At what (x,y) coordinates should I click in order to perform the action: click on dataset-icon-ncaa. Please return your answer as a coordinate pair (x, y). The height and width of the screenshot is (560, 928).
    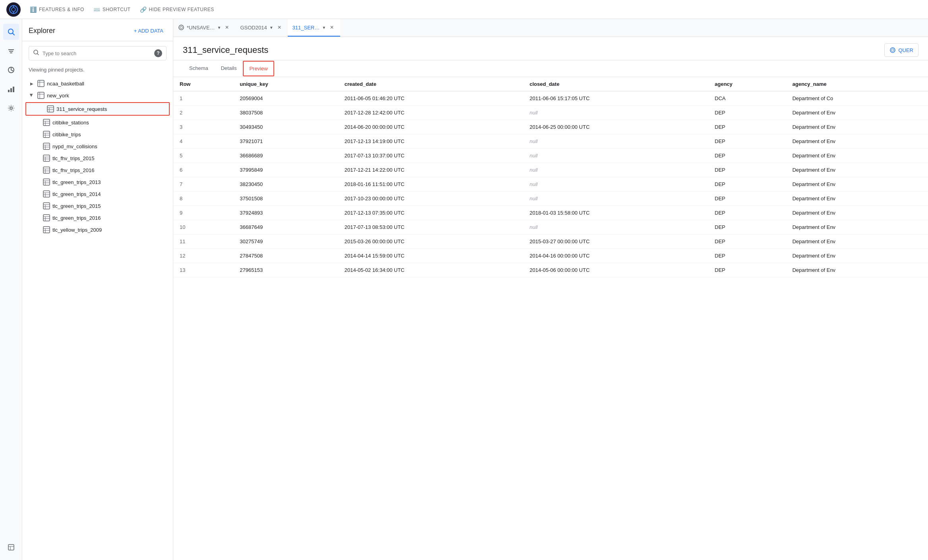
    Looking at the image, I should click on (41, 83).